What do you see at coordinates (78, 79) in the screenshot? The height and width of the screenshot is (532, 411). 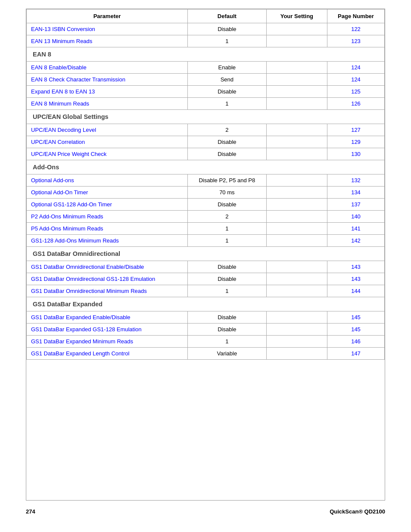 I see `param-link: EAN 8 Check Character Transmission` at bounding box center [78, 79].